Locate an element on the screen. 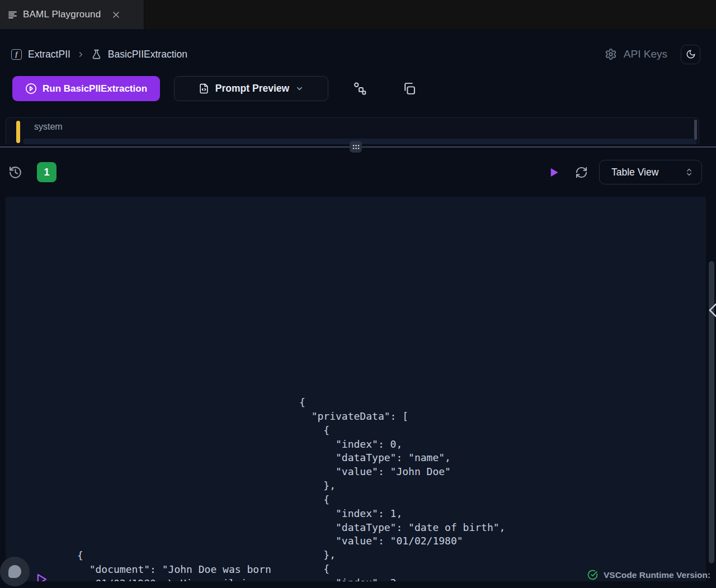  breadcrumb: f ExtractPII BasicPIIExtraction is located at coordinates (100, 54).